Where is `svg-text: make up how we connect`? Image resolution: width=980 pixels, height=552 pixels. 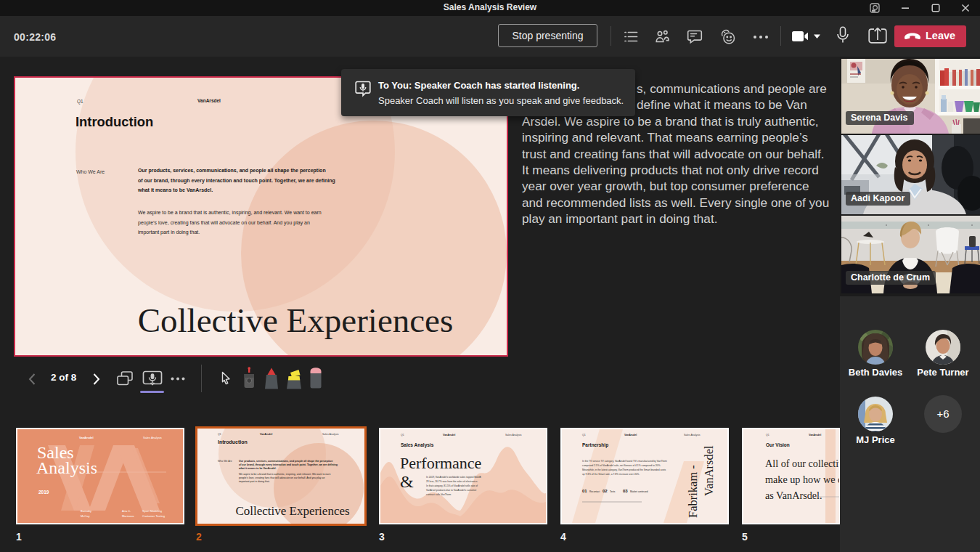 svg-text: make up how we connect is located at coordinates (802, 479).